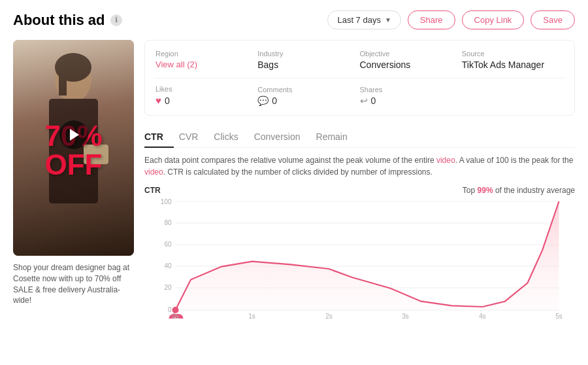 Image resolution: width=588 pixels, height=365 pixels. Describe the element at coordinates (371, 90) in the screenshot. I see `shares-label: Shares` at that location.